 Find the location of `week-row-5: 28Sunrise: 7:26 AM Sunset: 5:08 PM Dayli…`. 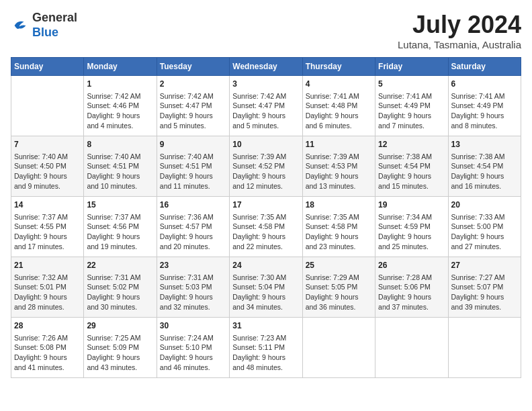

week-row-5: 28Sunrise: 7:26 AM Sunset: 5:08 PM Dayli… is located at coordinates (266, 348).